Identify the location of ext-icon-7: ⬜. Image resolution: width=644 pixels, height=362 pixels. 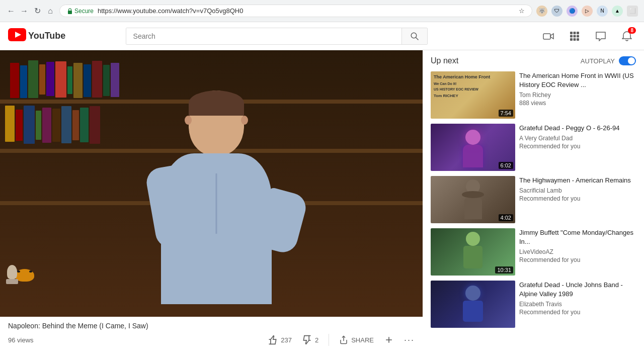
(632, 11).